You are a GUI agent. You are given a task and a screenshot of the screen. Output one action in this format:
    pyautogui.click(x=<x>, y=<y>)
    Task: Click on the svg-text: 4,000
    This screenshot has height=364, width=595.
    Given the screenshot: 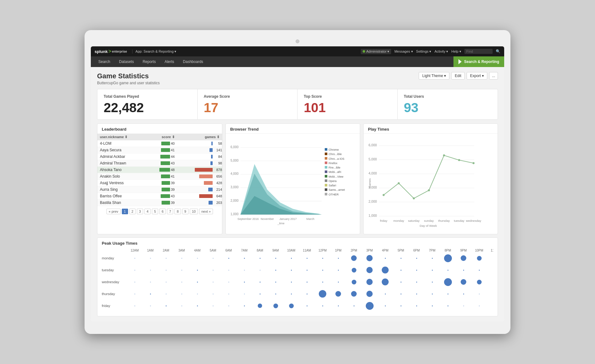 What is the action you would take?
    pyautogui.click(x=235, y=174)
    